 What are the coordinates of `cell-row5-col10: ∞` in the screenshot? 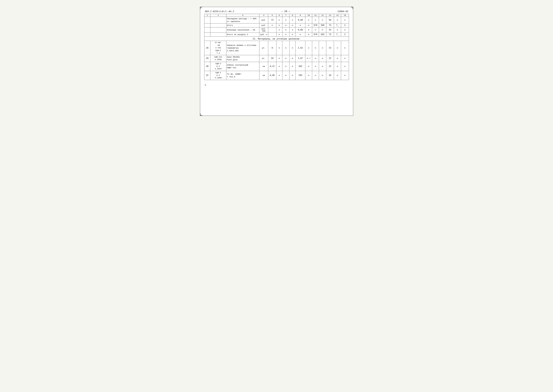 It's located at (309, 48).